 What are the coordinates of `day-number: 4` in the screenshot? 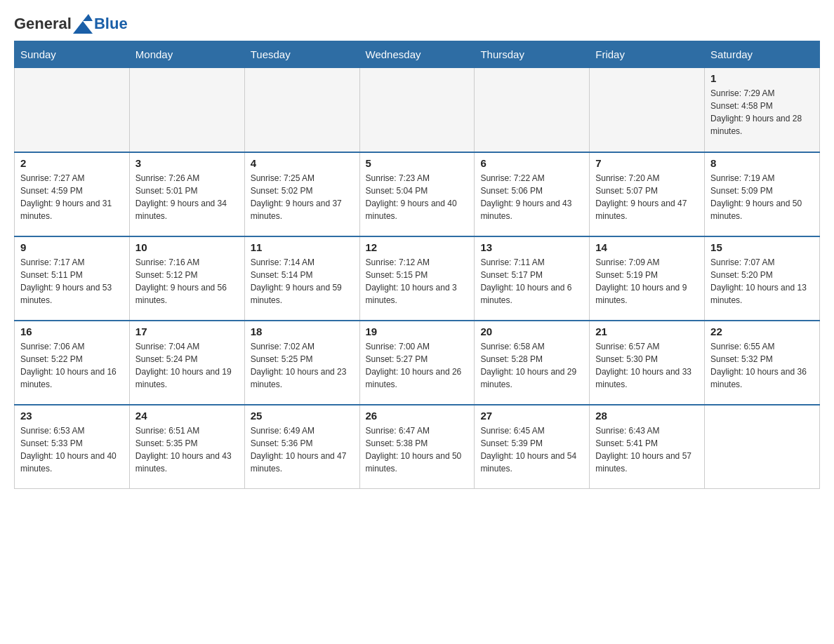 It's located at (302, 163).